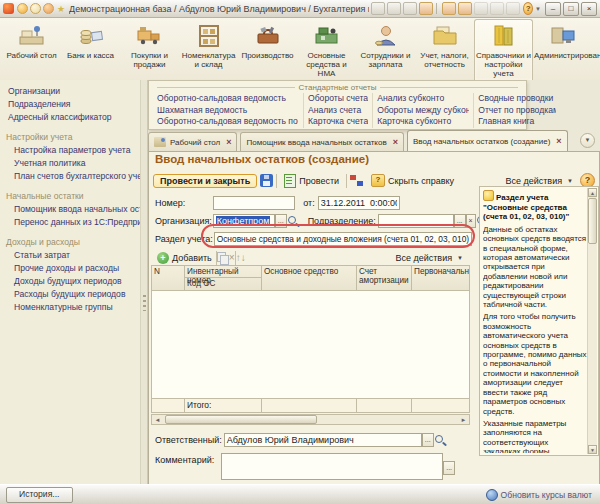 The height and width of the screenshot is (504, 600). Describe the element at coordinates (423, 99) in the screenshot. I see `report-link: Анализ субконто` at that location.